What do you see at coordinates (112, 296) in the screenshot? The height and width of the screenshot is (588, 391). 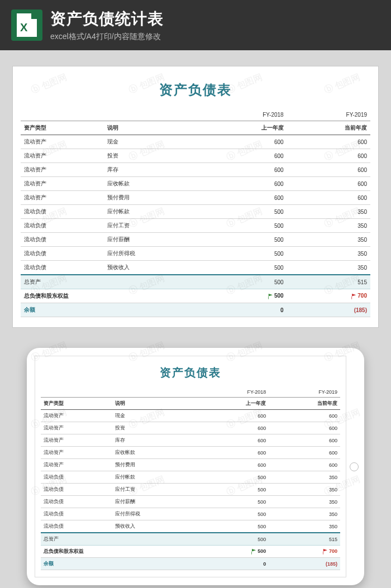 I see `equity-label: 总负债和股东权益` at bounding box center [112, 296].